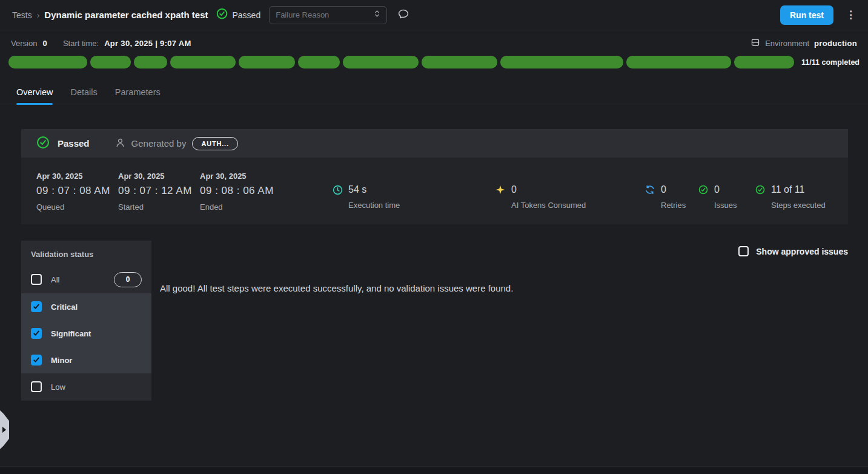  Describe the element at coordinates (86, 321) in the screenshot. I see `validation-status-panel: Validation status All 0 Critical Signifi…` at that location.